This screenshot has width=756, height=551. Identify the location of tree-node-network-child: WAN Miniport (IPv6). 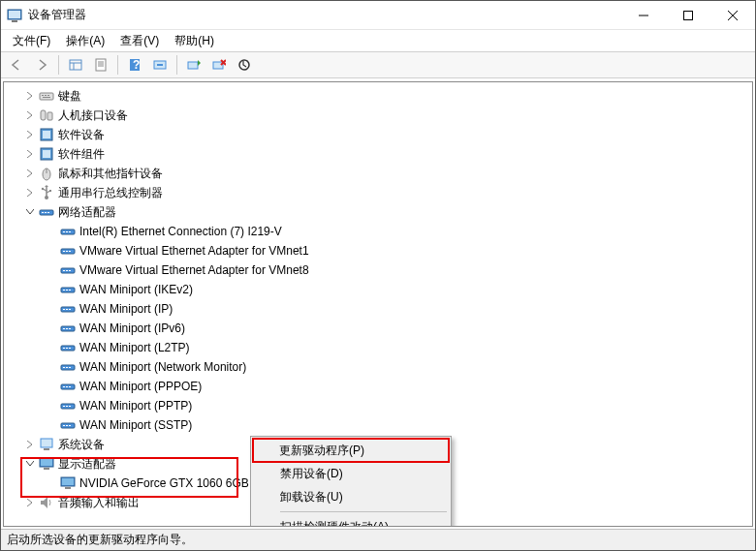
(378, 328).